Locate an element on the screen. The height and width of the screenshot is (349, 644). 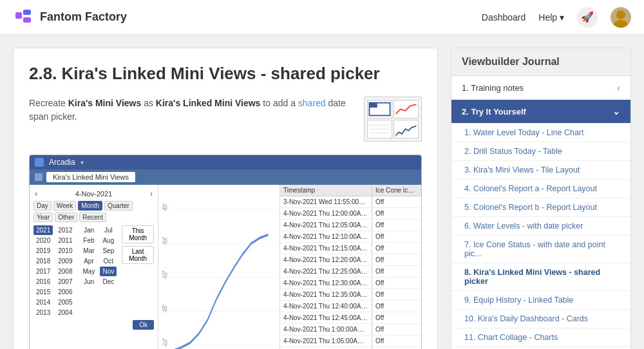
sidebar-sub-item-3: 3. Kira's Mini Views - Tile Layout is located at coordinates (541, 170).